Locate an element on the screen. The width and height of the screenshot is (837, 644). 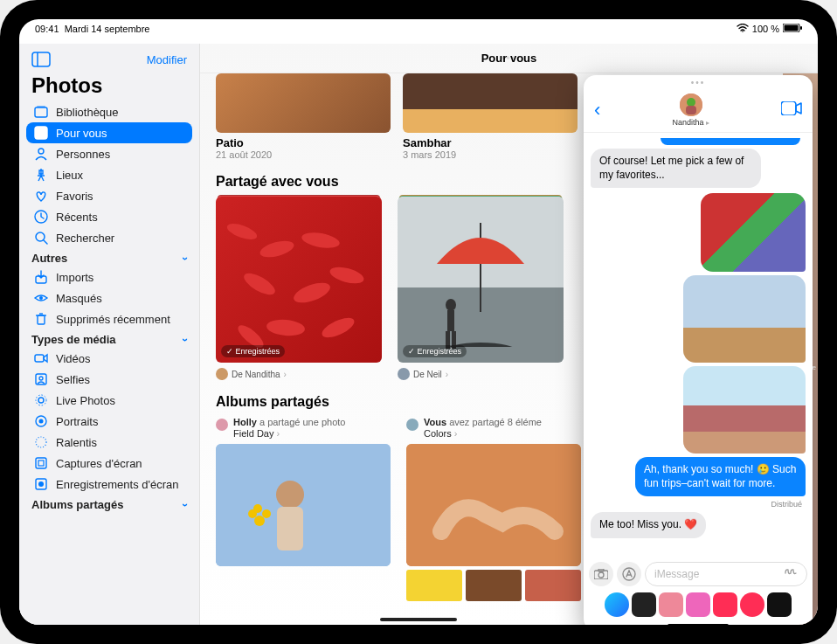
sidebar-item-portrait: Portraits is located at coordinates (109, 421).